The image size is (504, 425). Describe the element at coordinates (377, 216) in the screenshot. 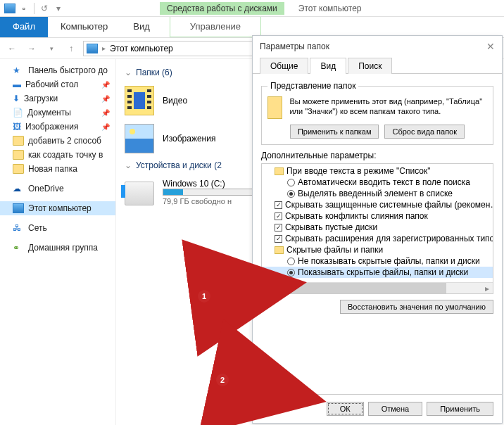

I see `tree-chk-hide-merge: Скрывать конфликты слияния папок` at that location.